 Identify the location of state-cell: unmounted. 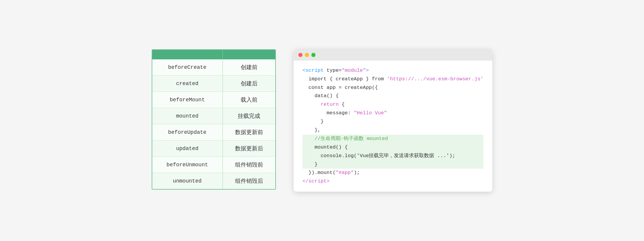
(187, 181).